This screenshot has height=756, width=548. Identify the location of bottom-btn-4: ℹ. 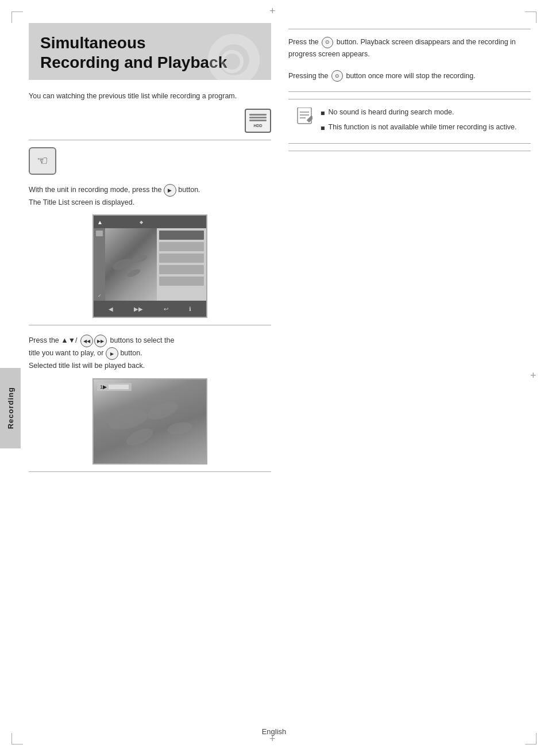
(190, 309).